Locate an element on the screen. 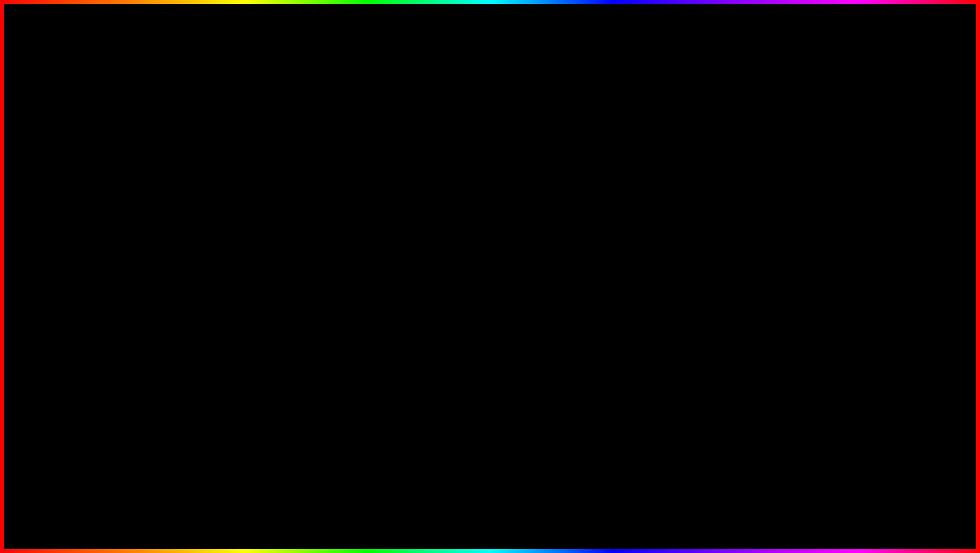 This screenshot has width=980, height=553. wt-character-right: Mouse-Lock KeyBind V is located at coordinates (892, 164).